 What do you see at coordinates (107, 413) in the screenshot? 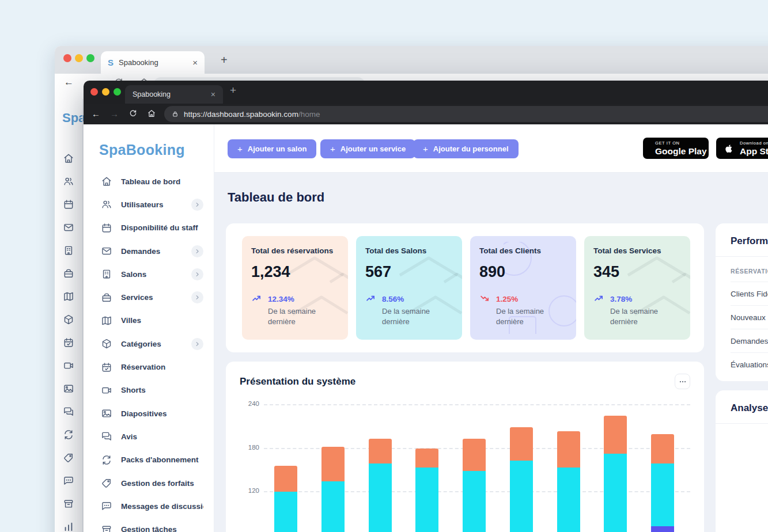
I see `image-icon` at bounding box center [107, 413].